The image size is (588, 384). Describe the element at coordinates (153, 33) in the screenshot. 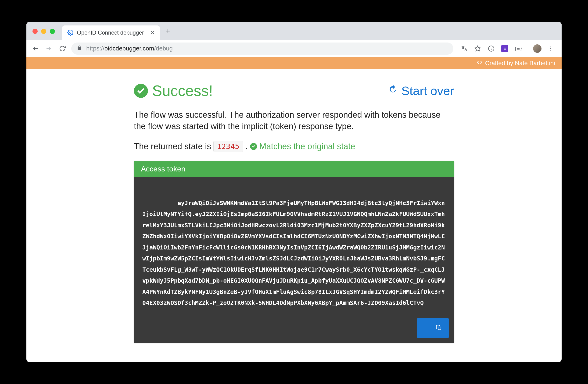

I see `close-tab-button: ✕` at that location.